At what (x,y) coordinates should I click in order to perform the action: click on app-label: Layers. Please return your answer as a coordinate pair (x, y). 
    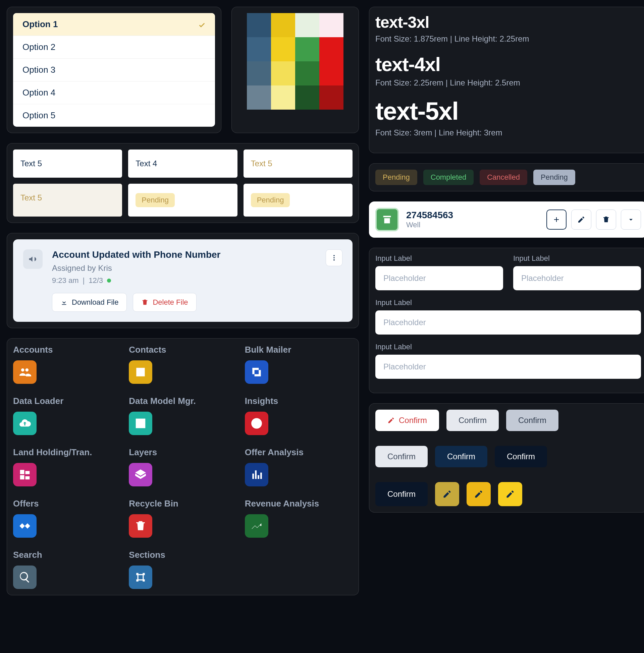
    Looking at the image, I should click on (183, 452).